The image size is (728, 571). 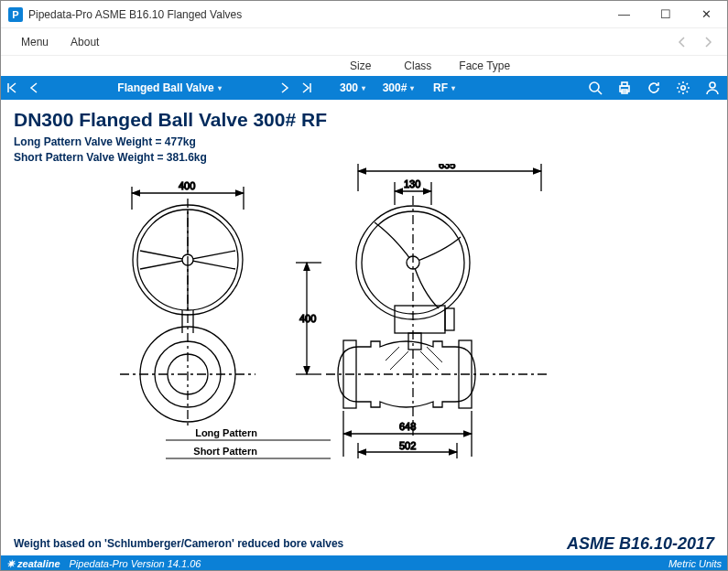 I want to click on settings-button, so click(x=683, y=88).